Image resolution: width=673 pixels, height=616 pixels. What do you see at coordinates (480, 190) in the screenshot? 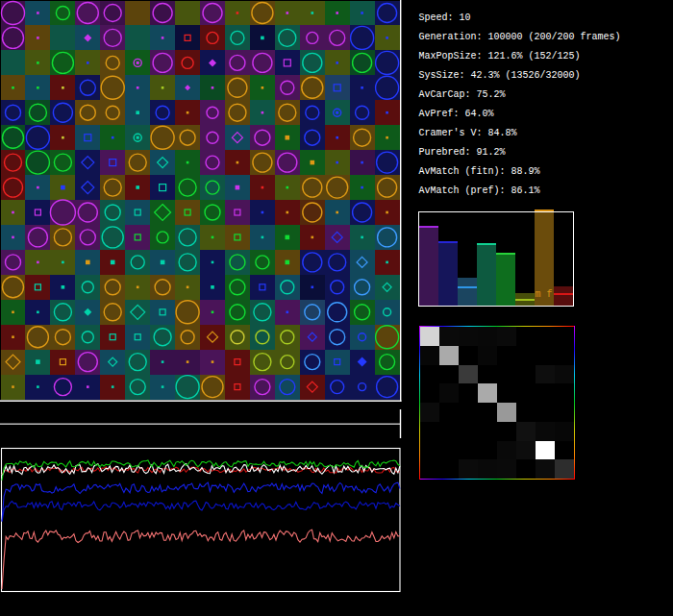
I see `svg-text: AvMatch (pref): 86.1%` at bounding box center [480, 190].